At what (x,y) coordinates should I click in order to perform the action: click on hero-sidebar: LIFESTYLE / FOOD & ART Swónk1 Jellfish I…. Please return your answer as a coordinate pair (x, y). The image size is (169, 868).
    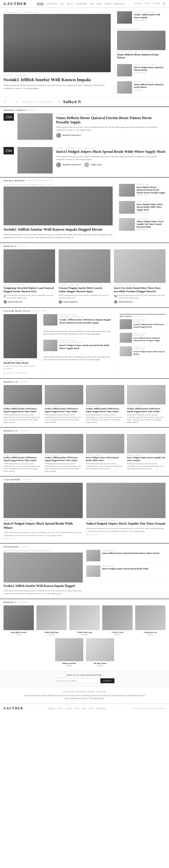
    Looking at the image, I should click on (140, 53).